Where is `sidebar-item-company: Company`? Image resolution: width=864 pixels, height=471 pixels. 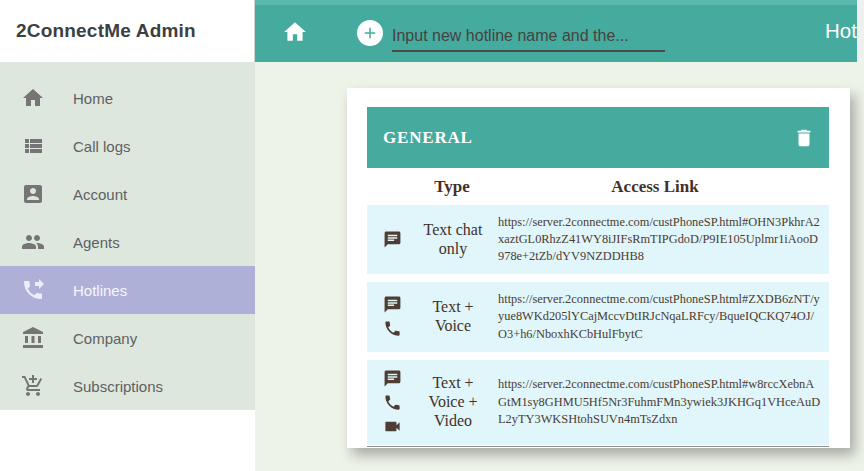
sidebar-item-company: Company is located at coordinates (128, 338).